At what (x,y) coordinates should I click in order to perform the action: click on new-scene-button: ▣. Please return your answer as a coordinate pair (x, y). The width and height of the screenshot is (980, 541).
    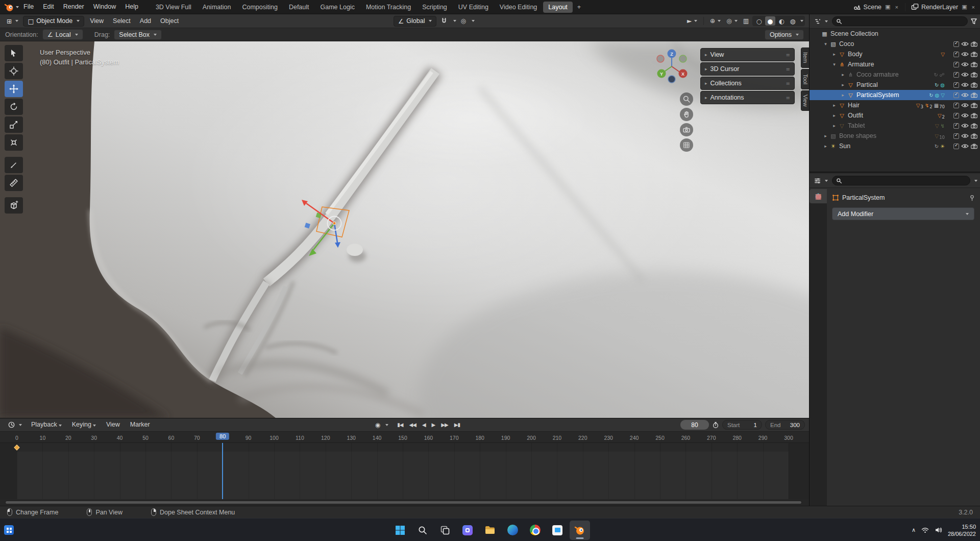
    Looking at the image, I should click on (888, 7).